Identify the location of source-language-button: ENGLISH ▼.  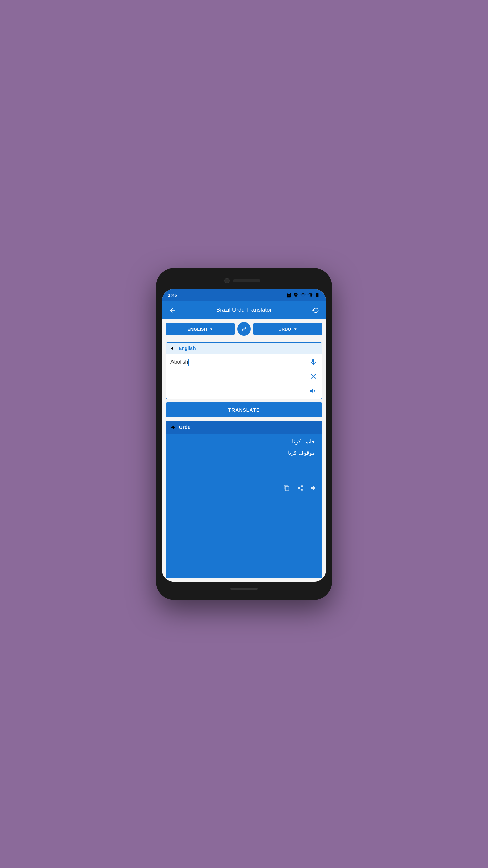
(200, 329).